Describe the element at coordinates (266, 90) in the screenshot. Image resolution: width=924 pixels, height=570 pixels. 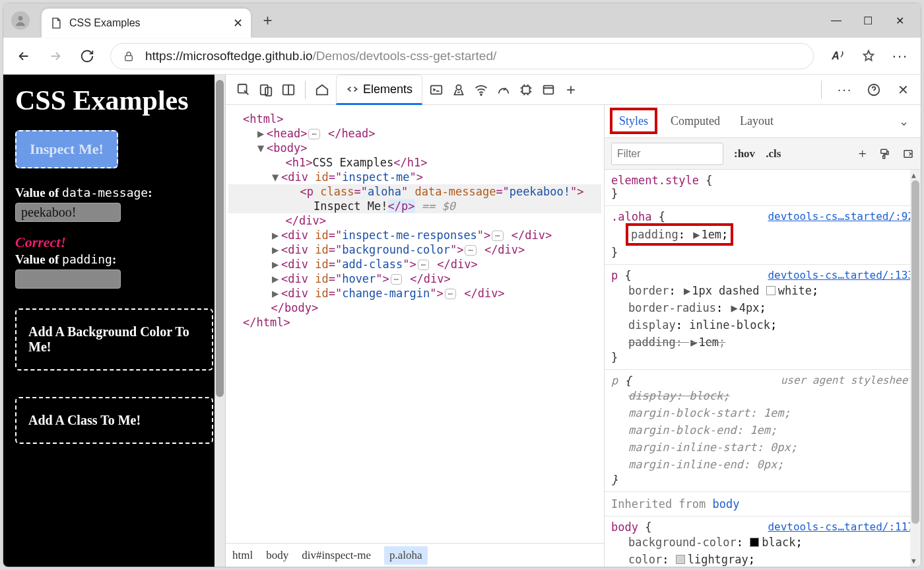
I see `device-icon` at that location.